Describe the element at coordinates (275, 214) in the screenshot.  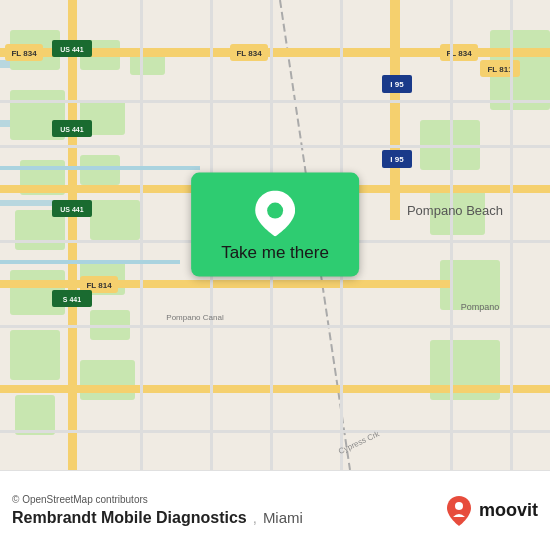
I see `location-pin-icon` at that location.